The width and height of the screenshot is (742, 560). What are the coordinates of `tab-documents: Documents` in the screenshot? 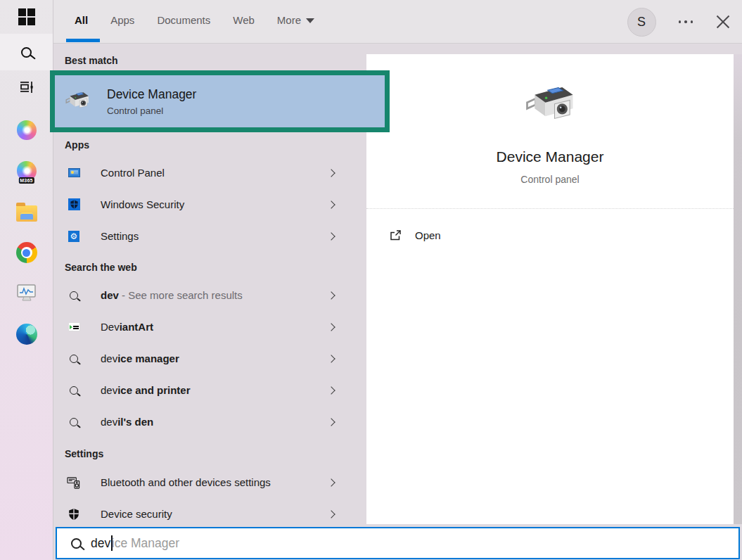 It's located at (184, 20).